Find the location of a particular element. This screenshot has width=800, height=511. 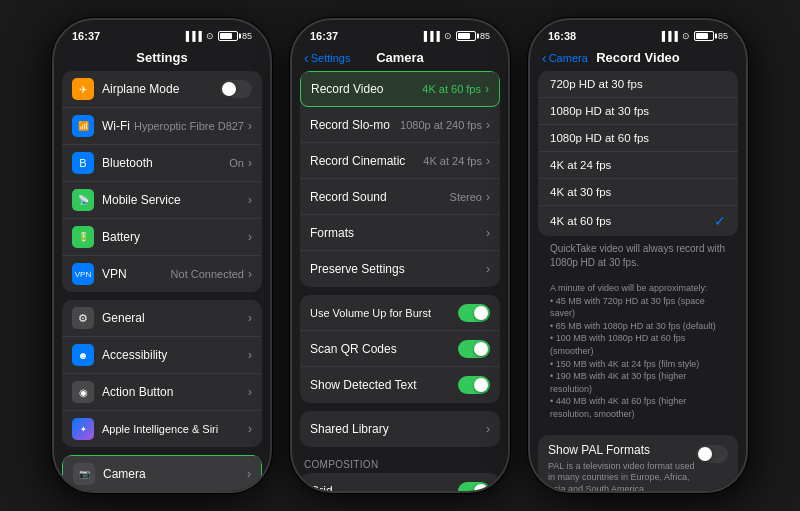

item-value: 4K at 24 fps is located at coordinates (452, 161).